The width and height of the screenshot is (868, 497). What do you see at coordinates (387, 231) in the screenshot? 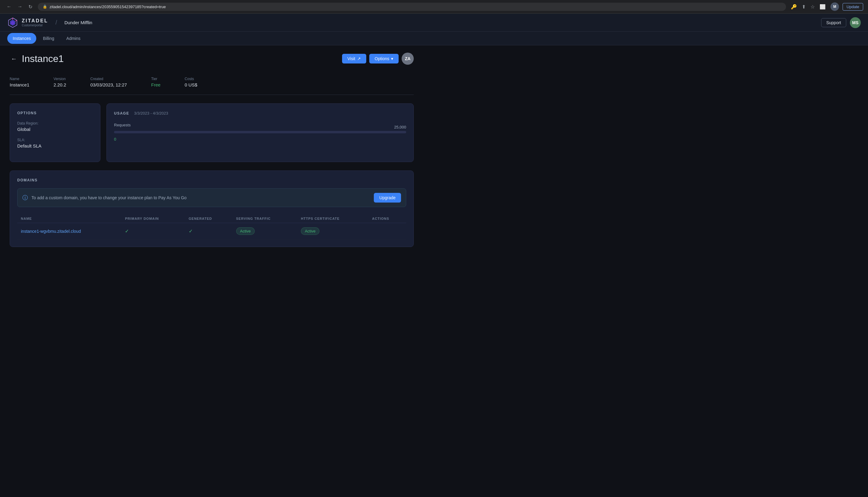
I see `actions-cell` at bounding box center [387, 231].